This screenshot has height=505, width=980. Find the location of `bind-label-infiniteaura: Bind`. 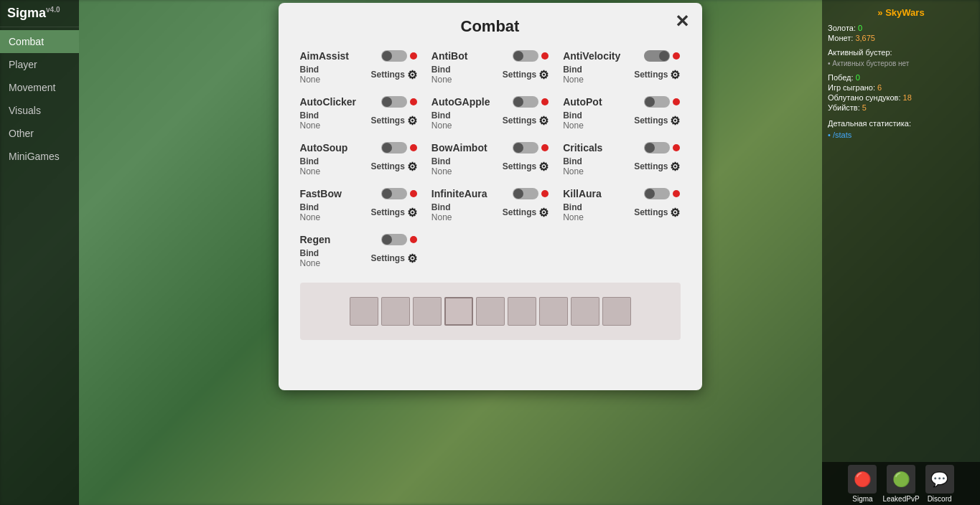

bind-label-infiniteaura: Bind is located at coordinates (442, 207).